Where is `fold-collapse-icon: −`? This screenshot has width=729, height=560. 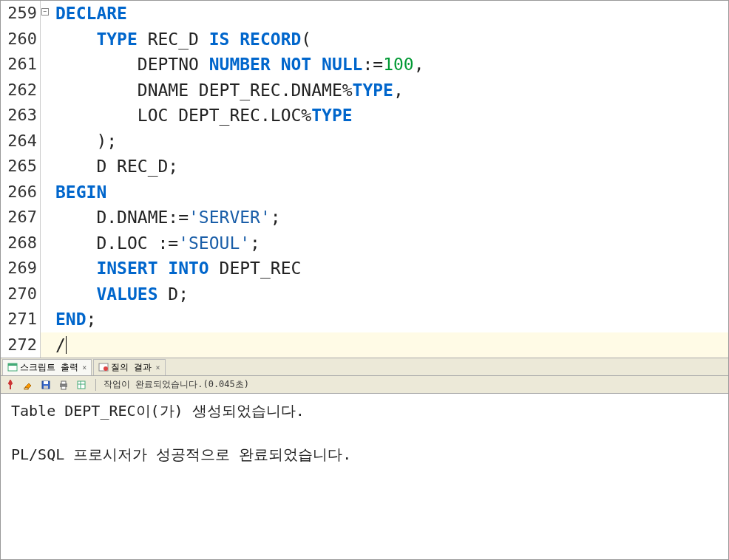
fold-collapse-icon: − is located at coordinates (45, 12).